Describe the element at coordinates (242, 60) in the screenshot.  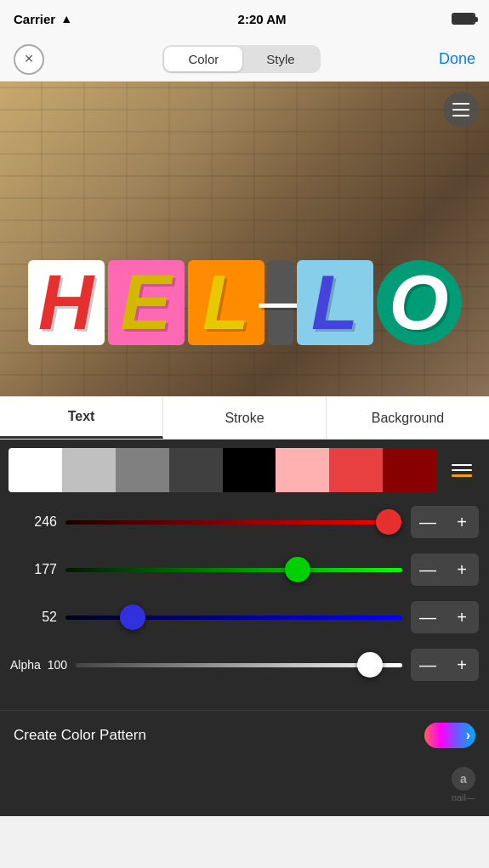
I see `segment-control: Color Style` at that location.